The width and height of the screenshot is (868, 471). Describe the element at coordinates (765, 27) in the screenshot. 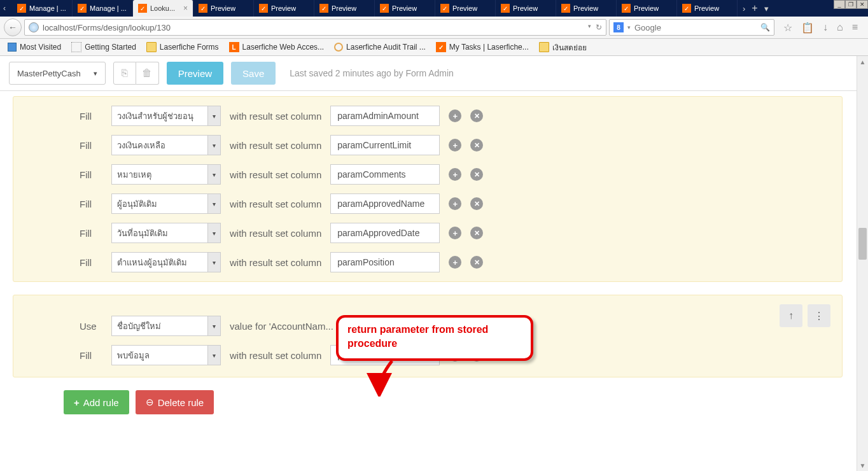

I see `search-go-icon: 🔍` at that location.